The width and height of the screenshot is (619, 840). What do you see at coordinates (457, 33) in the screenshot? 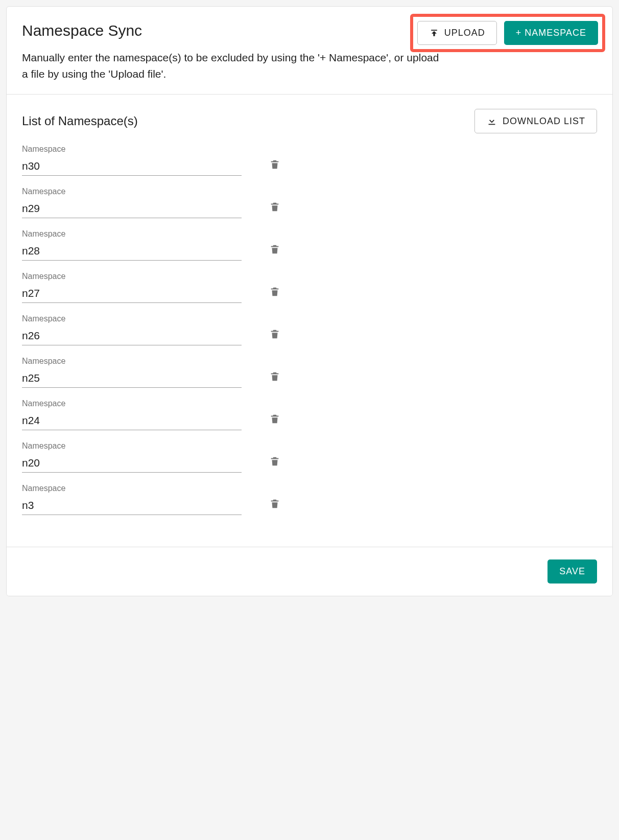
I see `upload-button: UPLOAD` at bounding box center [457, 33].